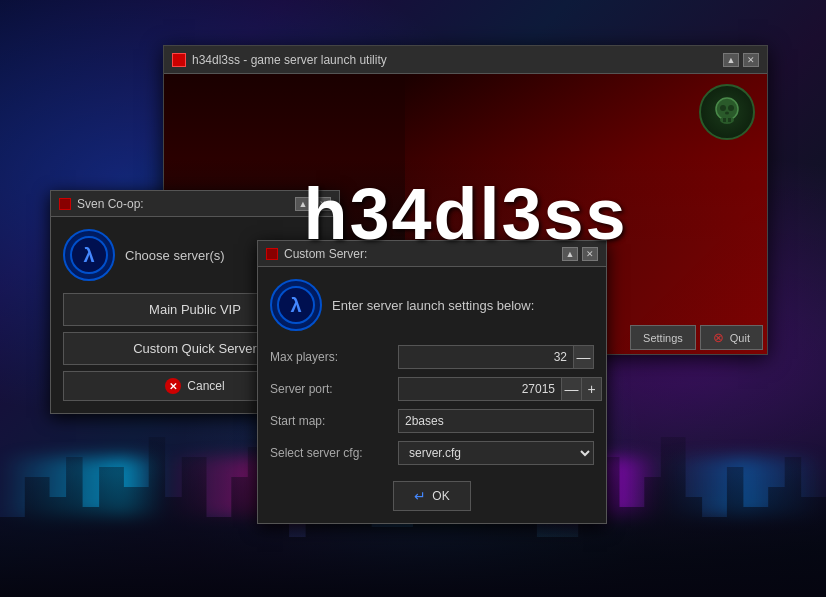  Describe the element at coordinates (89, 255) in the screenshot. I see `hl-logo: λ` at that location.